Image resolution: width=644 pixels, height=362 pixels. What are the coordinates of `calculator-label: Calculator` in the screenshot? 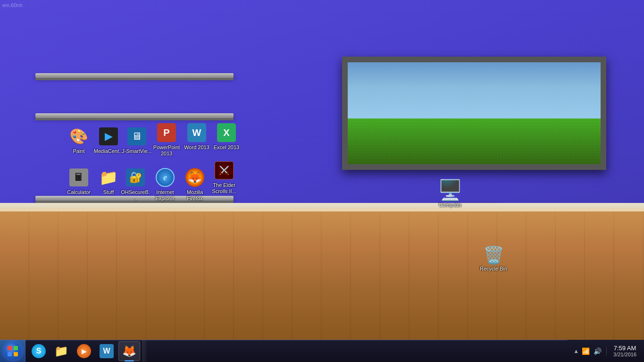 It's located at (79, 193).